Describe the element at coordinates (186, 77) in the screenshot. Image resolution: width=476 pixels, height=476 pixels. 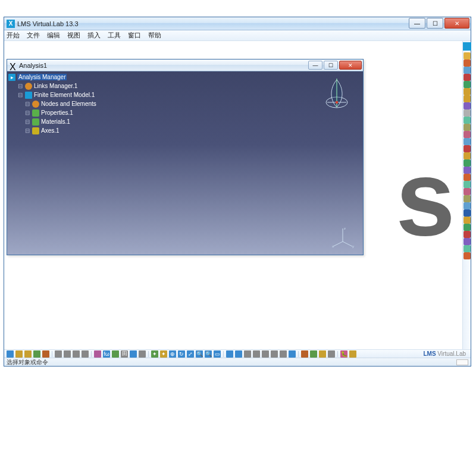
I see `tree-root: ▸ Analysis Manager` at that location.